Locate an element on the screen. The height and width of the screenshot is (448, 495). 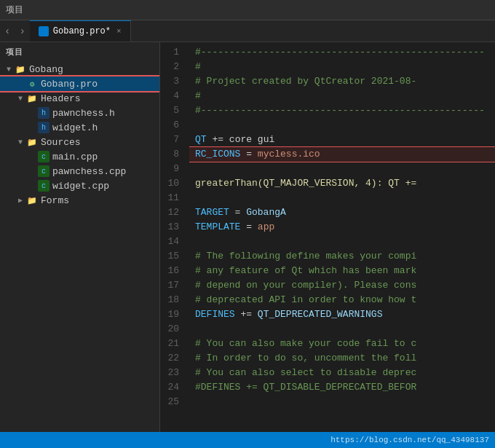
line-number-15: 15 is located at coordinates (172, 256).